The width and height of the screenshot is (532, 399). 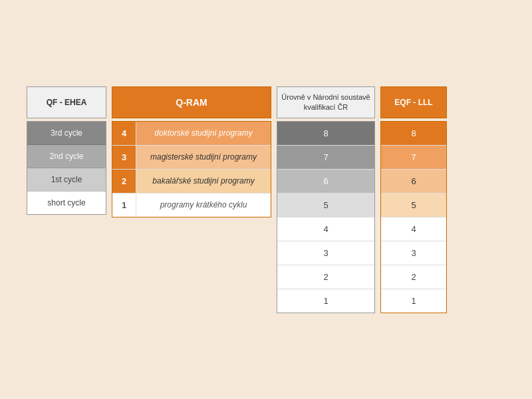 What do you see at coordinates (326, 102) in the screenshot?
I see `nsk-header: Úrovně v Národní soustavě kvalifikací ČR` at bounding box center [326, 102].